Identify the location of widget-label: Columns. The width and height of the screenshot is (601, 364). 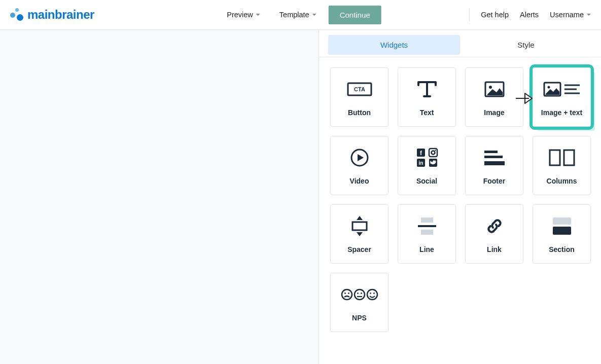
(562, 181).